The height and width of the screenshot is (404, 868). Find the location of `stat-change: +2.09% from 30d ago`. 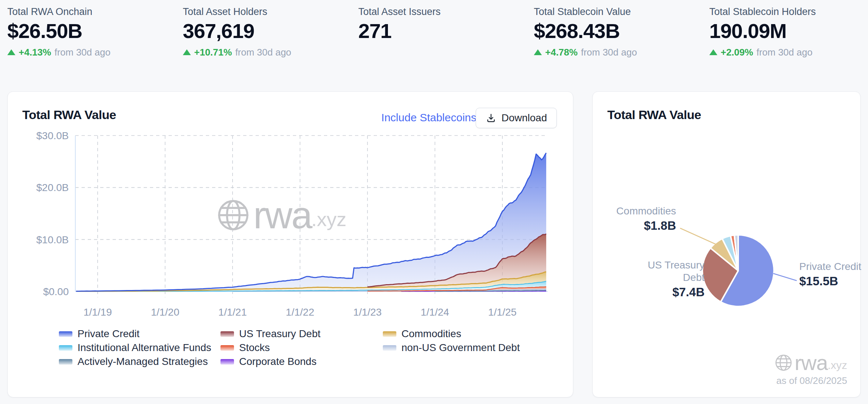

stat-change: +2.09% from 30d ago is located at coordinates (789, 52).